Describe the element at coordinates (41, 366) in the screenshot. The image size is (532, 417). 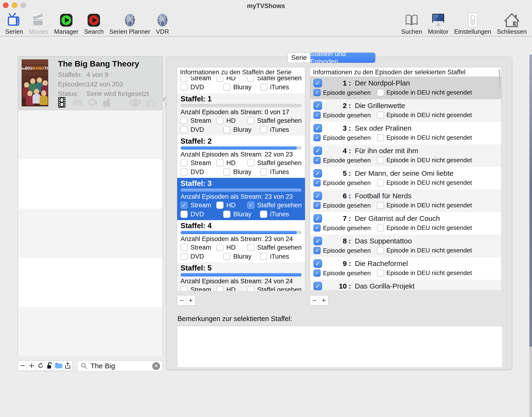
I see `refresh-button` at that location.